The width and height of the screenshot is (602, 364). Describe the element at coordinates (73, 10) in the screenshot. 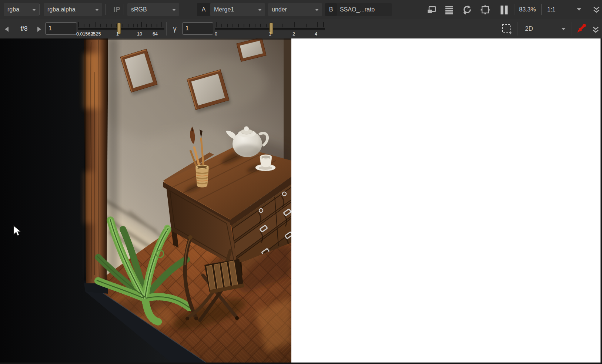

I see `alpha-channel-select: rgba.alpha` at that location.